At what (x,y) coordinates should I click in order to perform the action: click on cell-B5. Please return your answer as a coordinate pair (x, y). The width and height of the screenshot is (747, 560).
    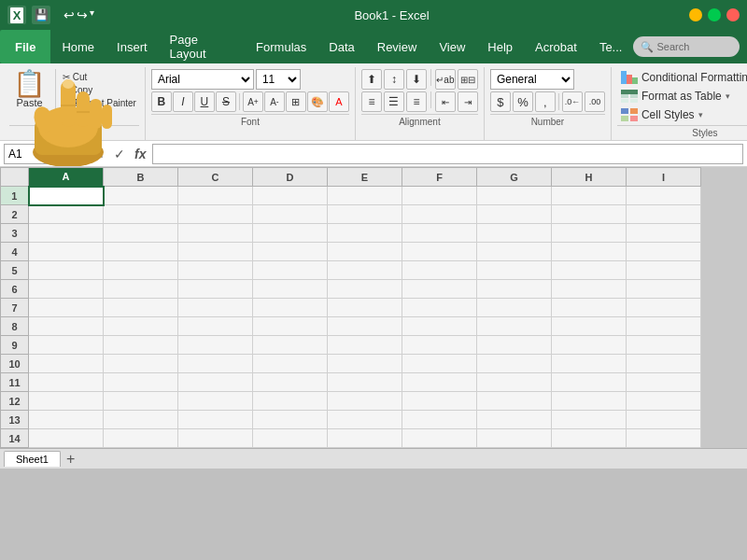
    Looking at the image, I should click on (141, 271).